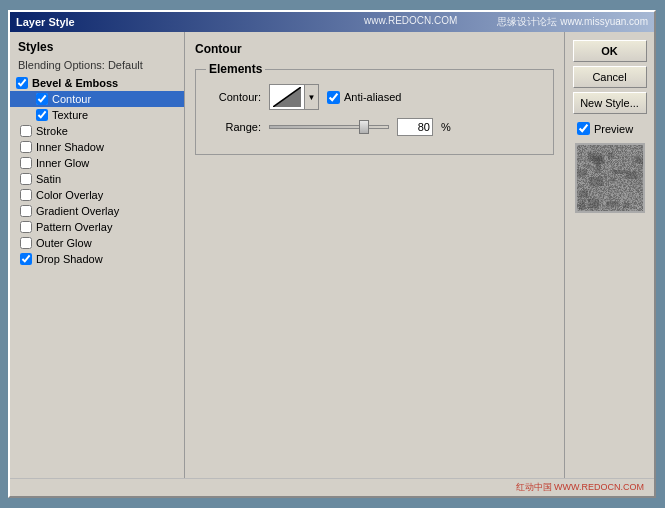 The height and width of the screenshot is (508, 665). Describe the element at coordinates (70, 147) in the screenshot. I see `inner-shadow-label: Inner Shadow` at that location.